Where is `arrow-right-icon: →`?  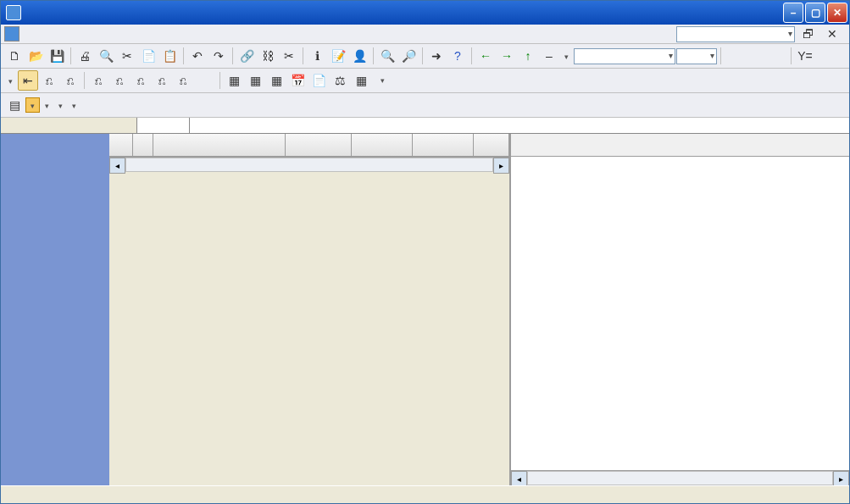 arrow-right-icon: → is located at coordinates (507, 56).